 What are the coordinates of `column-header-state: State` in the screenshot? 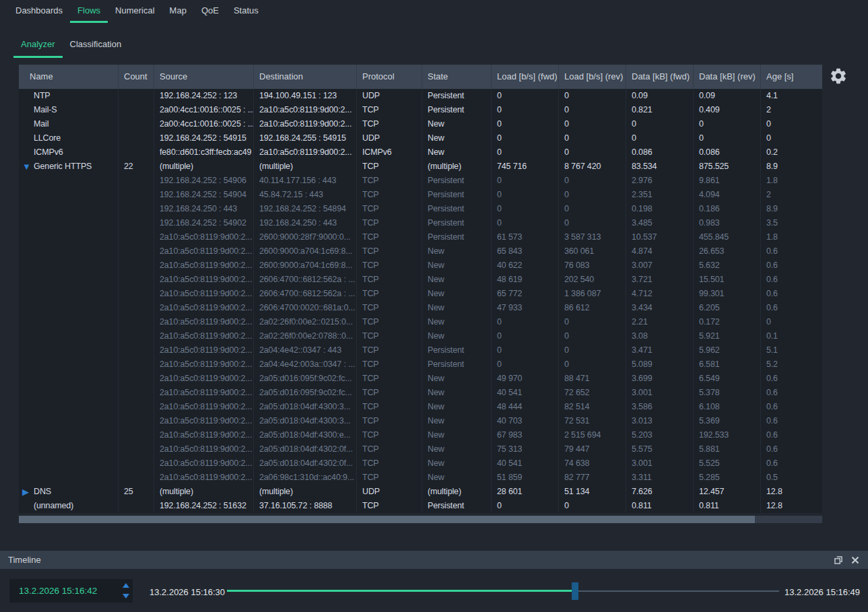 It's located at (457, 77).